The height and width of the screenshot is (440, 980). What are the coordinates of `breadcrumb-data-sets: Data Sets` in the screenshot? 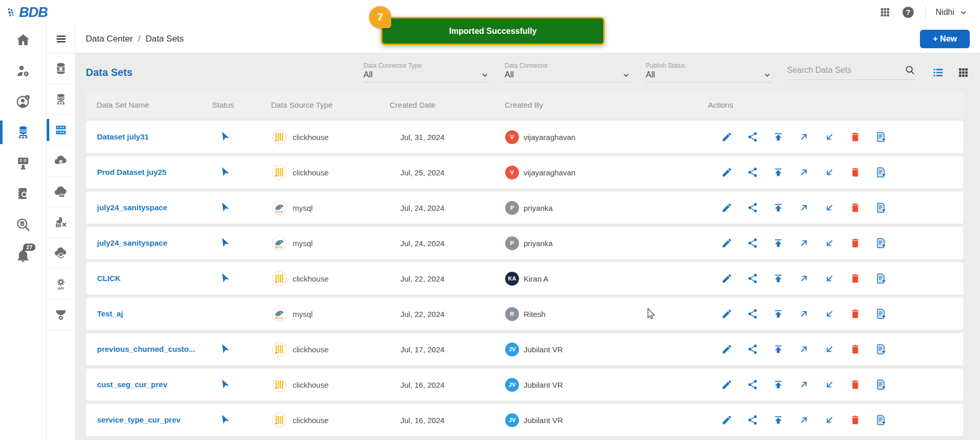 It's located at (164, 39).